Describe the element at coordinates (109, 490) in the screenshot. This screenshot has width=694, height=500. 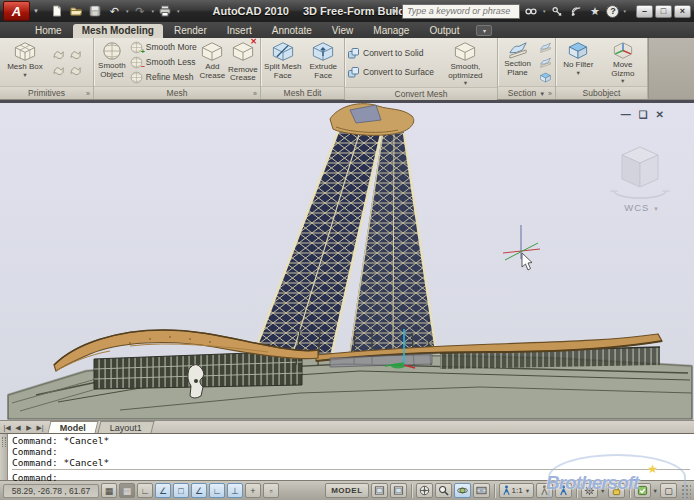
I see `snap-toggle: ▦` at that location.